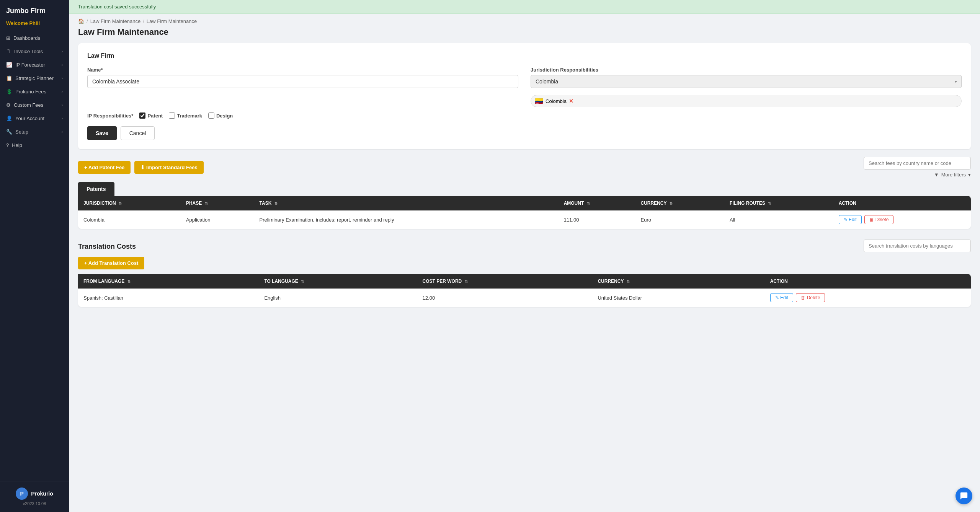  Describe the element at coordinates (571, 101) in the screenshot. I see `remove-jurisdiction-button: ✕` at that location.